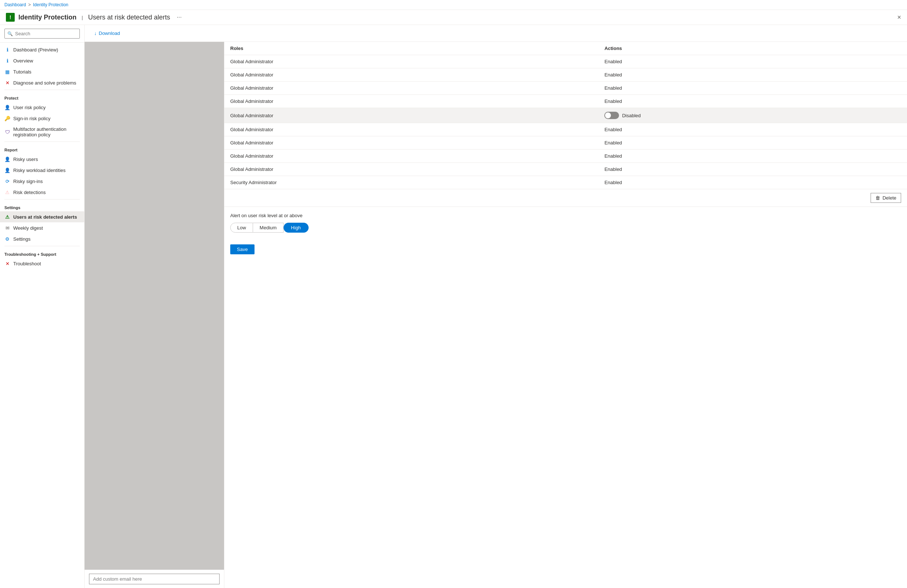 The width and height of the screenshot is (907, 588). I want to click on table-row: Global AdministratorDisabled, so click(566, 116).